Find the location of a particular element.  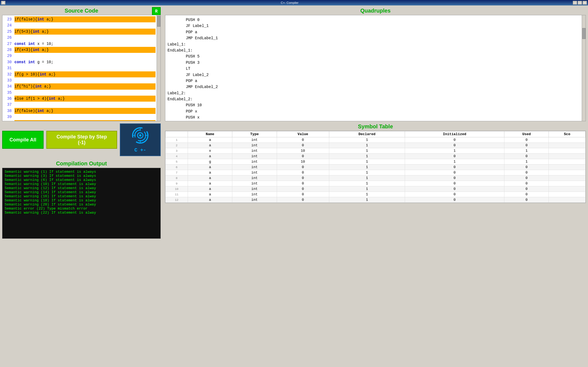

scroll-thumb is located at coordinates (159, 21).